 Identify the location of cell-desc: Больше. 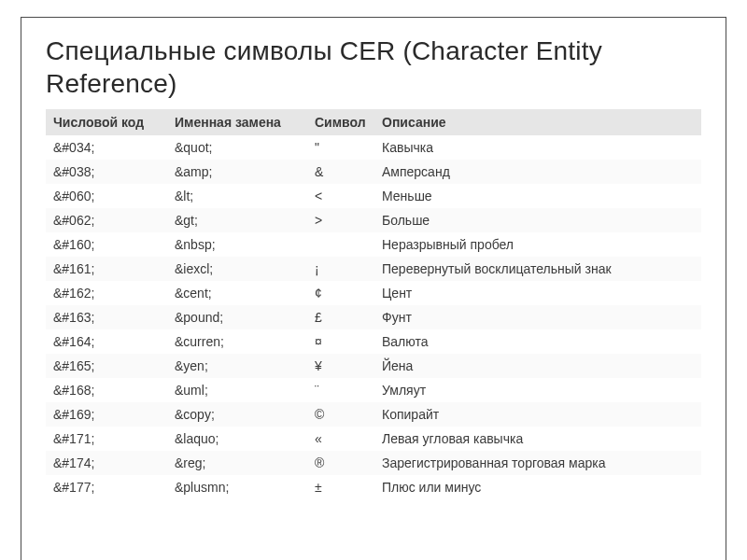
(538, 220).